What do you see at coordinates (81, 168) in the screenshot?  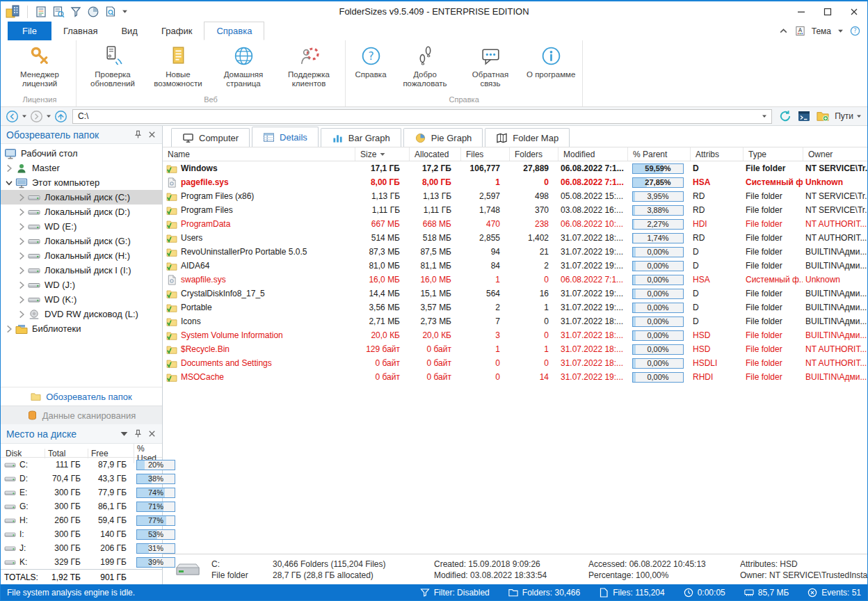 I see `tree-item-1: Master` at bounding box center [81, 168].